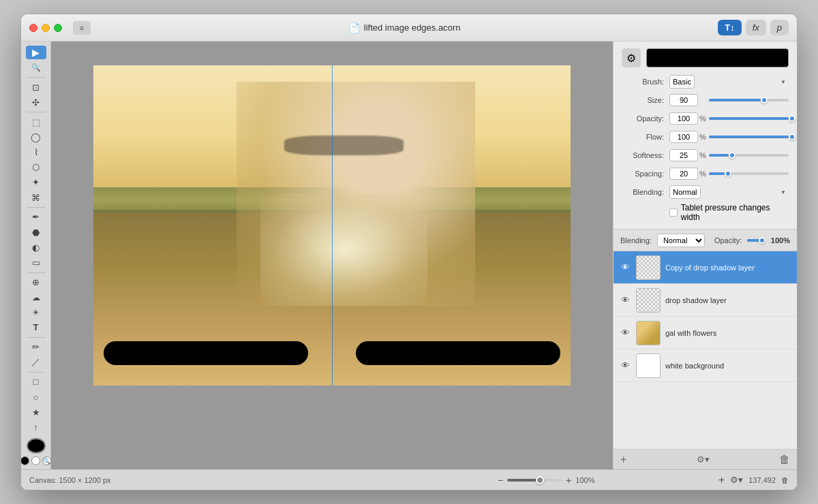  I want to click on transform-tool: ✣, so click(36, 102).